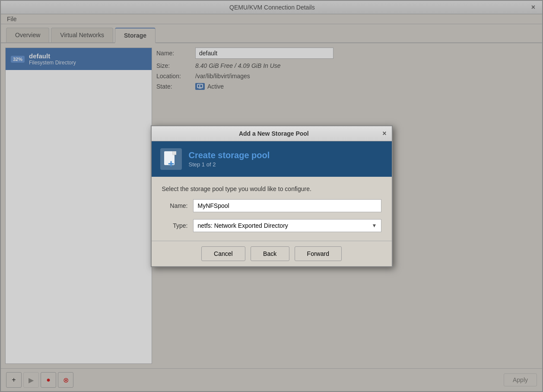  Describe the element at coordinates (384, 134) in the screenshot. I see `modal-close-button: ×` at that location.